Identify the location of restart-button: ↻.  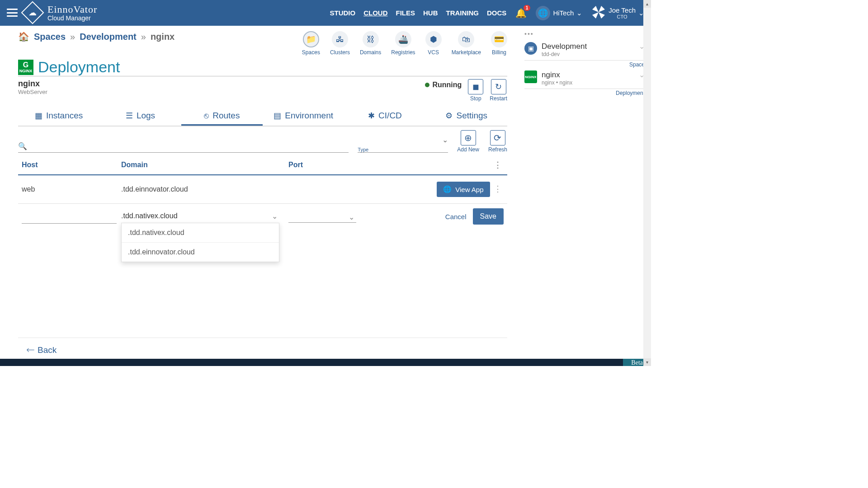
(499, 87).